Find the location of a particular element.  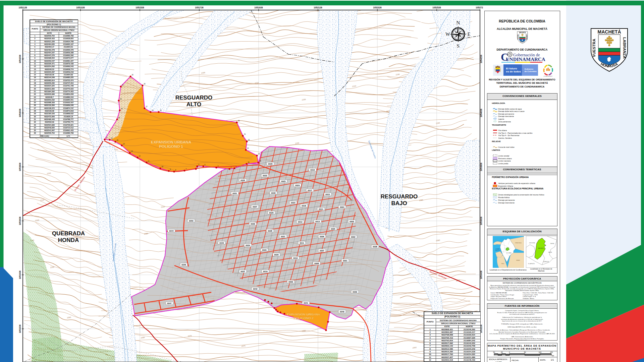

svg-text: 0035 is located at coordinates (270, 164).